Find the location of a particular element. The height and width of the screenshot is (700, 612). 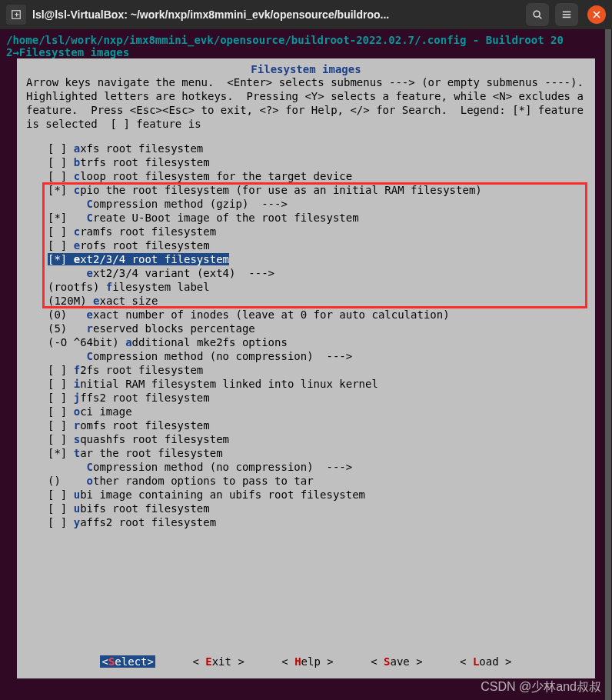

scrollbar-thumb is located at coordinates (608, 365).